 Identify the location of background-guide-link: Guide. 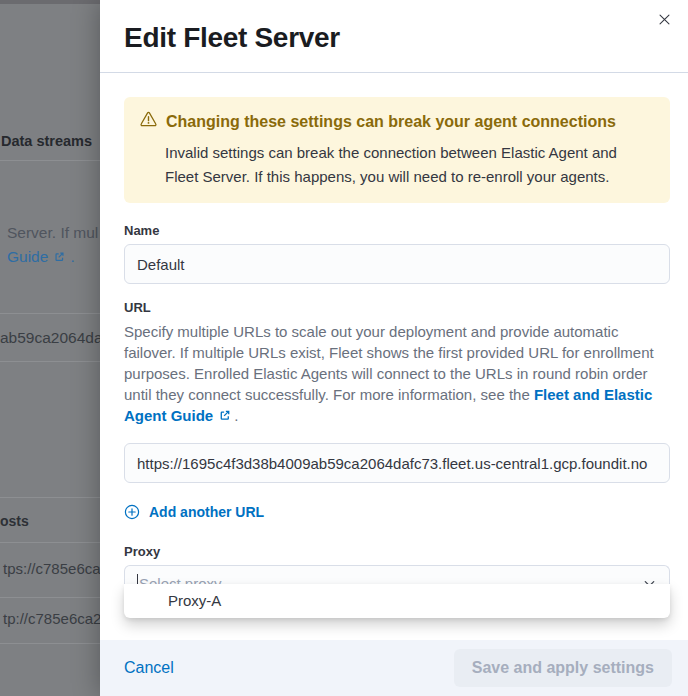
(28, 256).